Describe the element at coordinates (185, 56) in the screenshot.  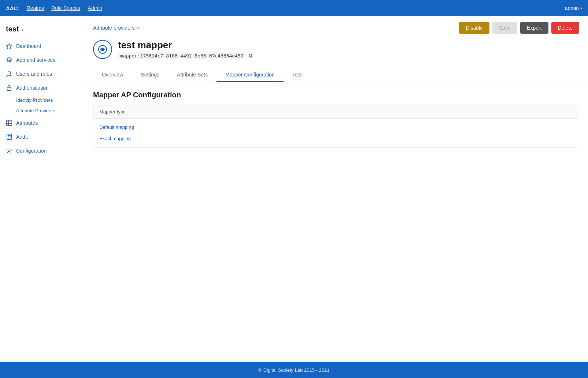
I see `entity-id-row: mapper:175614c7-8106-4492-8e36-07c43334e…` at that location.